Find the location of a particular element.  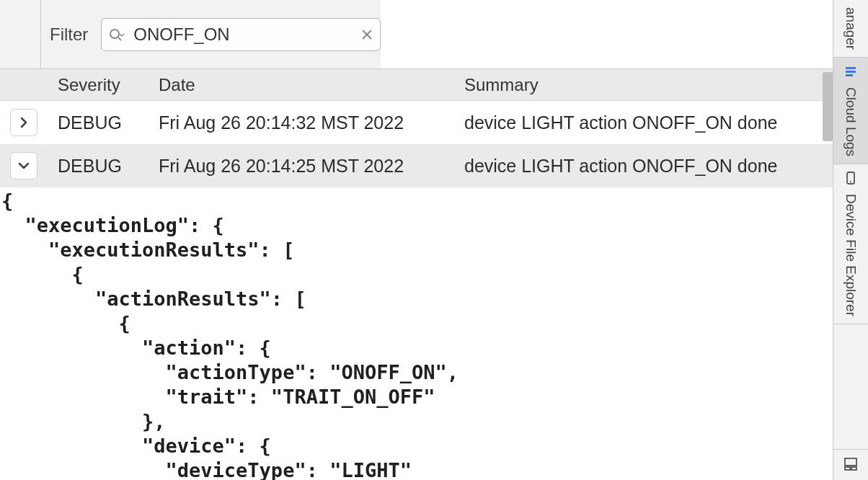

left-gutter is located at coordinates (20, 35).